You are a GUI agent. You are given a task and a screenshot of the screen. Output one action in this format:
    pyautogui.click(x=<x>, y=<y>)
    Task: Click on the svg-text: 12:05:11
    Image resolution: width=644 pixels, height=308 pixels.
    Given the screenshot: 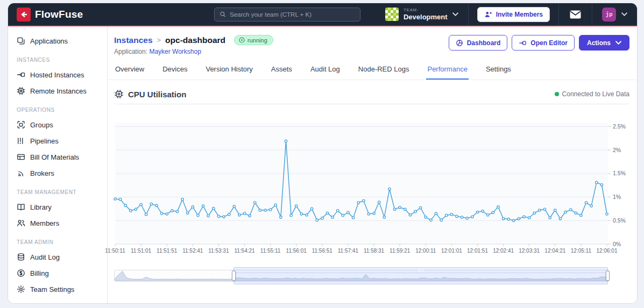 What is the action you would take?
    pyautogui.click(x=581, y=250)
    